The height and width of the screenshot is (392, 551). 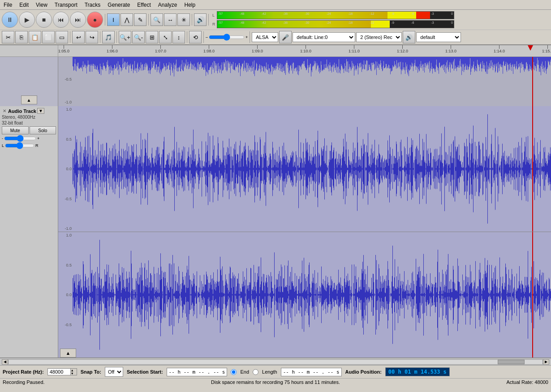 I want to click on gain-slider, so click(x=20, y=138).